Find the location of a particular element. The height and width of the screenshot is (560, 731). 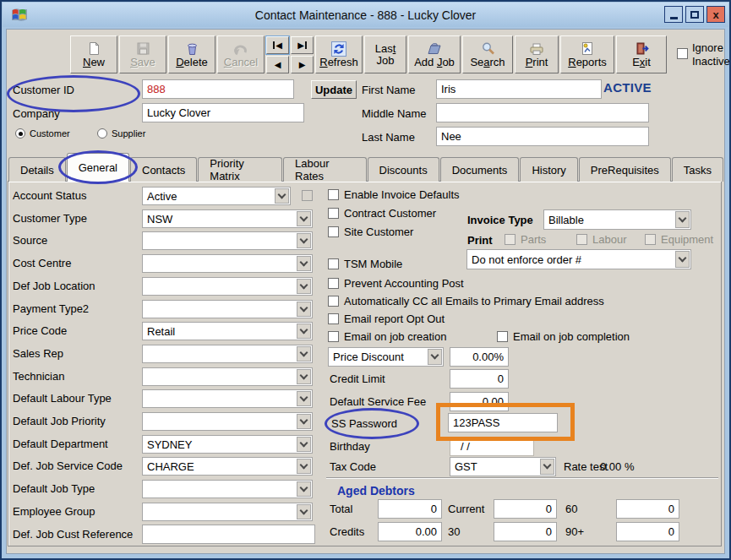

order-enforcement-select: Do not enforce order # is located at coordinates (579, 259).